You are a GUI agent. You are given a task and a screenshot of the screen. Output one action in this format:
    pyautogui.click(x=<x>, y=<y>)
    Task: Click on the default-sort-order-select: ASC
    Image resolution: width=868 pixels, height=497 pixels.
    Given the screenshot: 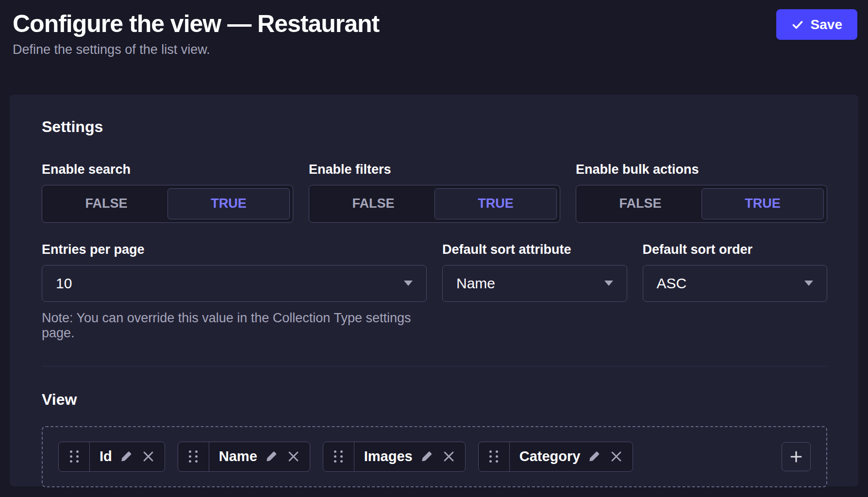 What is the action you would take?
    pyautogui.click(x=735, y=283)
    